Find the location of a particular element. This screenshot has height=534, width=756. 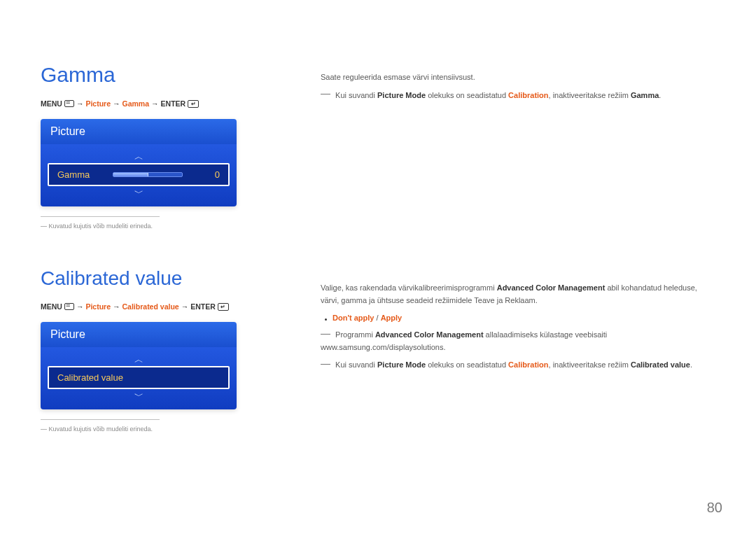

gamma-slider is located at coordinates (148, 175).